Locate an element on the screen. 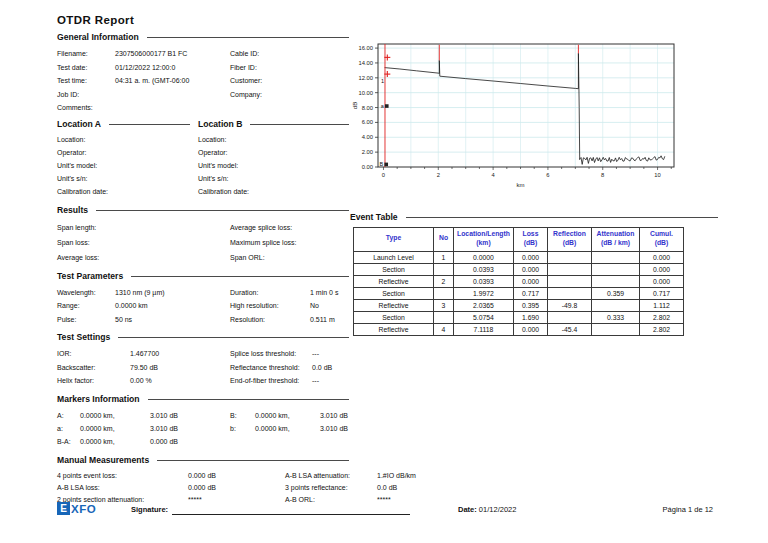 The image size is (768, 543). marker-letter: B: is located at coordinates (242, 416).